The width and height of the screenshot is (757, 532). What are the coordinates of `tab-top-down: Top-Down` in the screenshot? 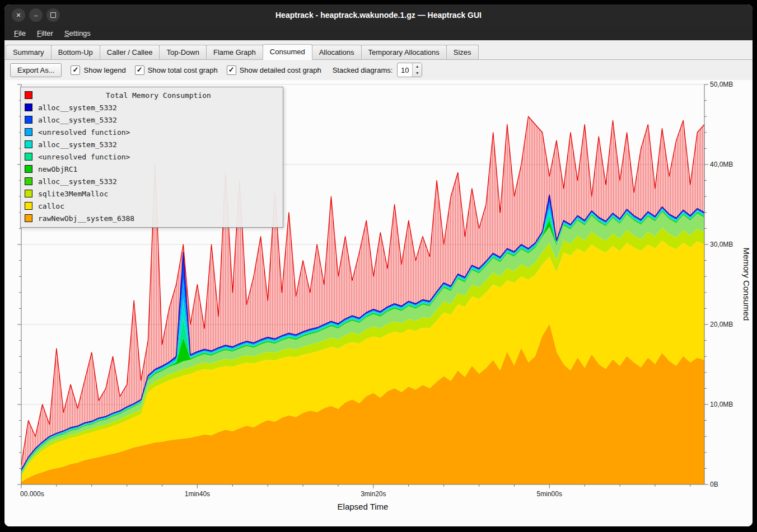 It's located at (183, 52).